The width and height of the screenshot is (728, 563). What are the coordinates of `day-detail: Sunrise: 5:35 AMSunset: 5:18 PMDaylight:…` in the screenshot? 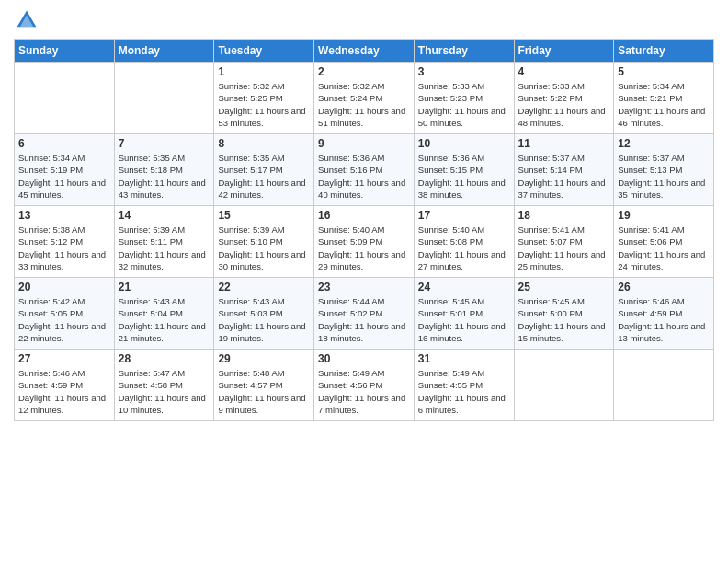 It's located at (165, 177).